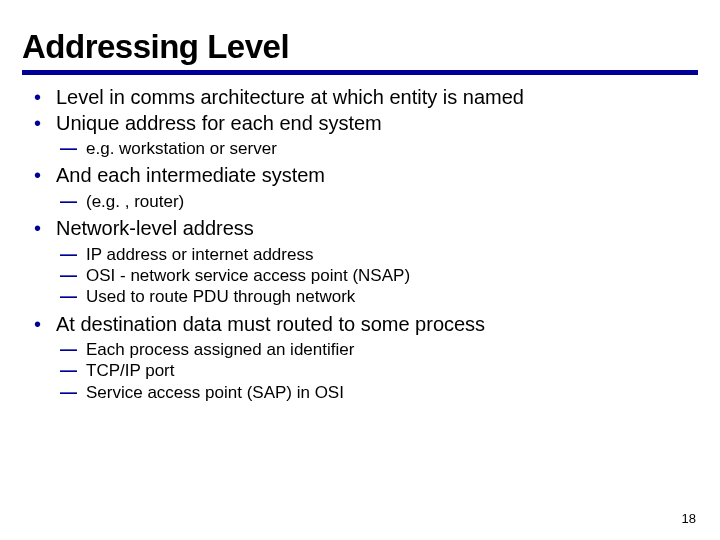 The width and height of the screenshot is (720, 540). I want to click on sub-item: (e.g. , router), so click(392, 202).